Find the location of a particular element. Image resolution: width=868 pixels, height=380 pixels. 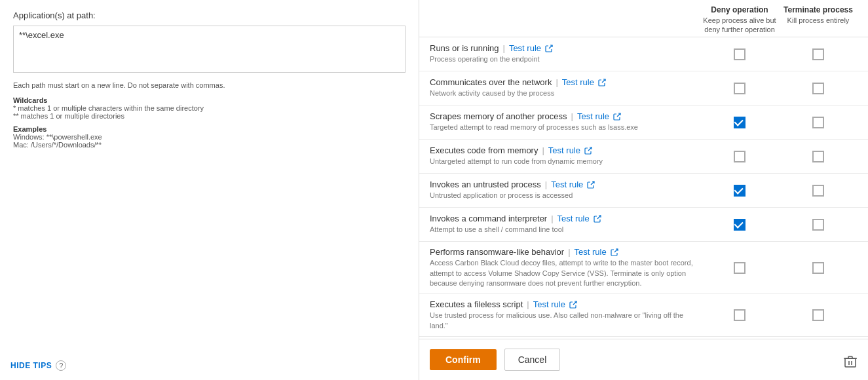

rule-checkboxes-communicates-network is located at coordinates (779, 88).